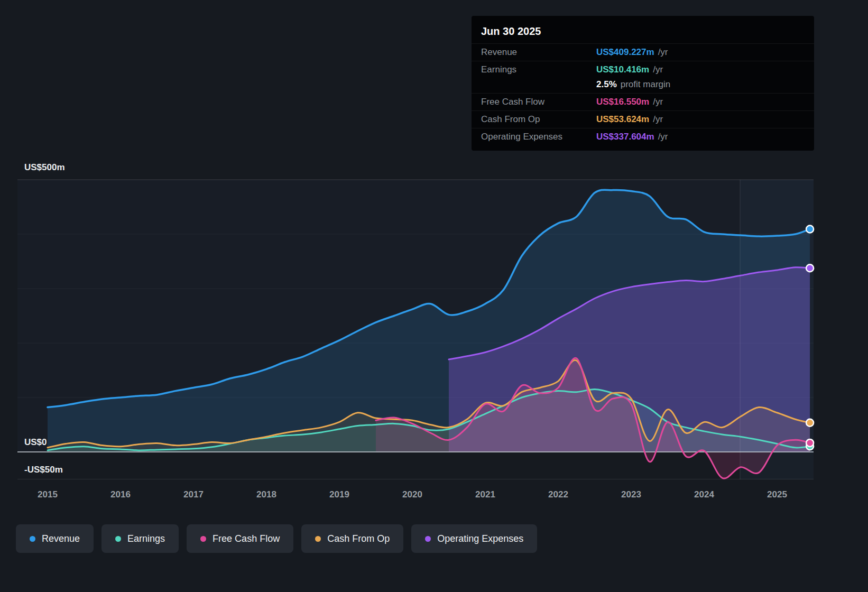  I want to click on x-axis-label-2016: 2016, so click(121, 495).